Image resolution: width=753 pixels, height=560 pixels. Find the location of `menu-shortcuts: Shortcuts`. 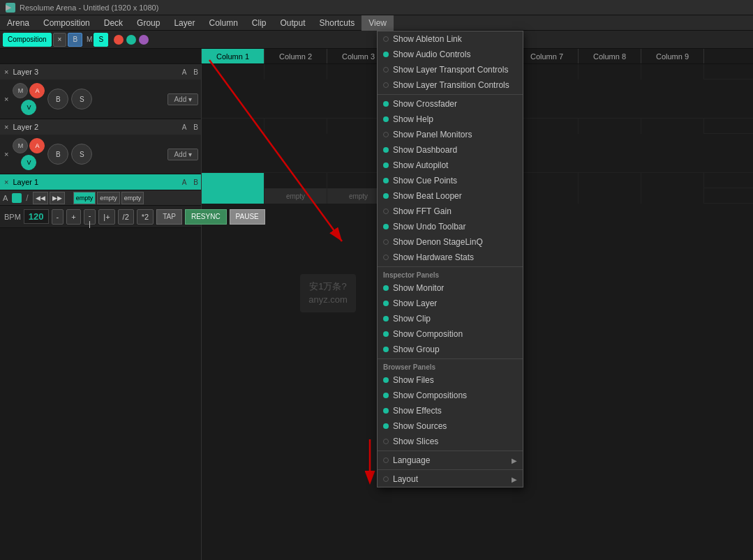

menu-shortcuts: Shortcuts is located at coordinates (338, 23).